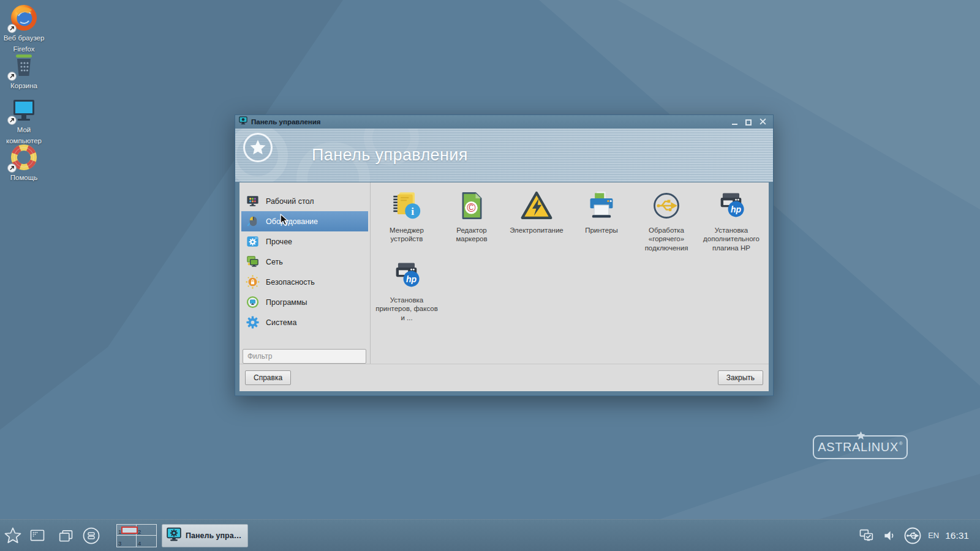 Image resolution: width=980 pixels, height=551 pixels. What do you see at coordinates (127, 541) in the screenshot?
I see `workspace-3: 3` at bounding box center [127, 541].